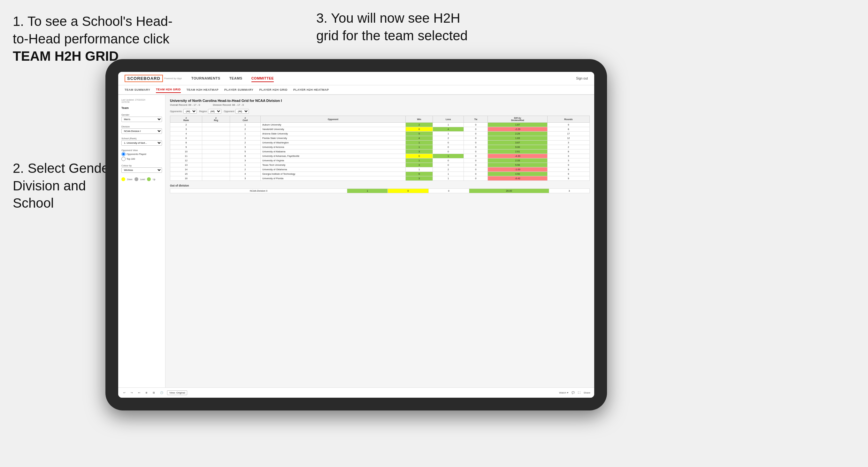  What do you see at coordinates (380, 174) in the screenshot?
I see `table-row: 154Georgia Institute of Technology6104.5…` at bounding box center [380, 174].